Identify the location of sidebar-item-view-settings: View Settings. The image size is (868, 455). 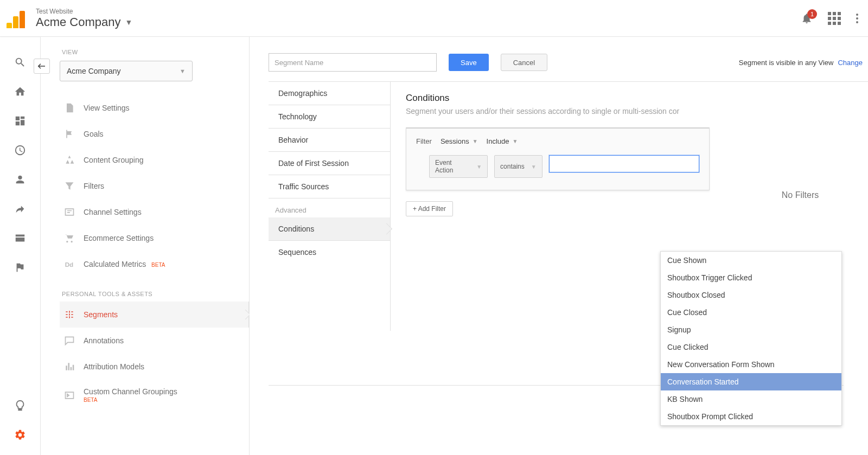
(154, 108).